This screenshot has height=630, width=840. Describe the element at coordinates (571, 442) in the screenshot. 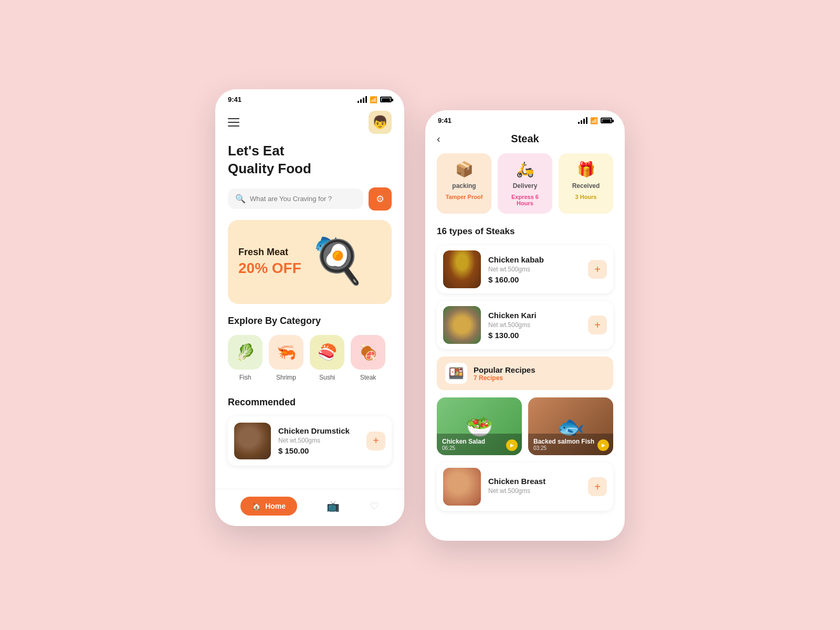

I see `salmon-name: Backed salmon Fish` at that location.